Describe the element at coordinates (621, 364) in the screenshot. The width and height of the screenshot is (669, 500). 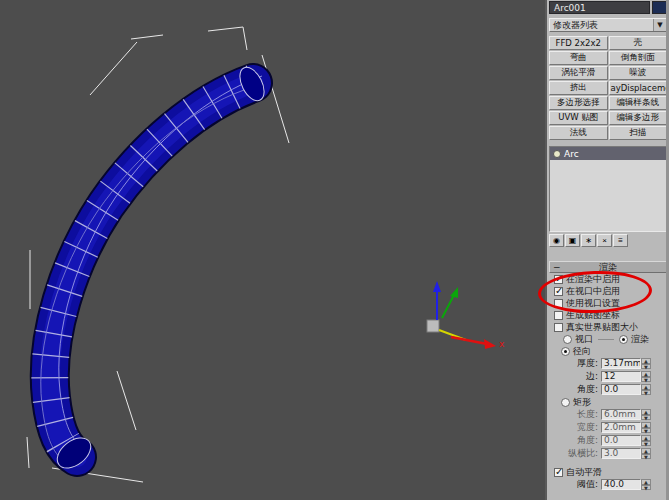
I see `thickness-input: 3.17mm` at that location.